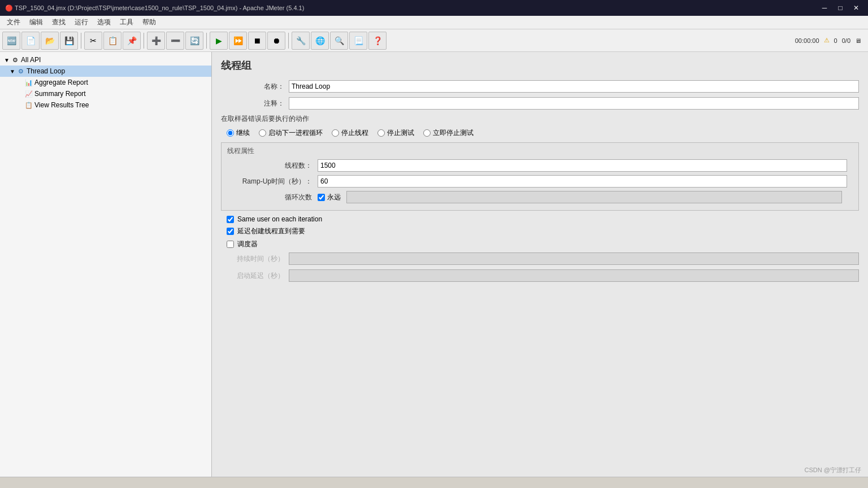 The width and height of the screenshot is (868, 488). What do you see at coordinates (50, 41) in the screenshot?
I see `open-button: 📂` at bounding box center [50, 41].